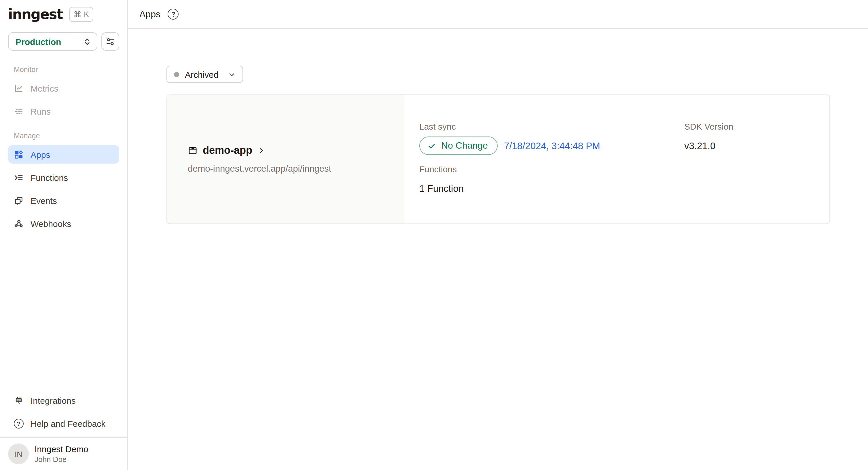 Image resolution: width=868 pixels, height=470 pixels. Describe the element at coordinates (61, 460) in the screenshot. I see `profile-user-name: John Doe` at that location.